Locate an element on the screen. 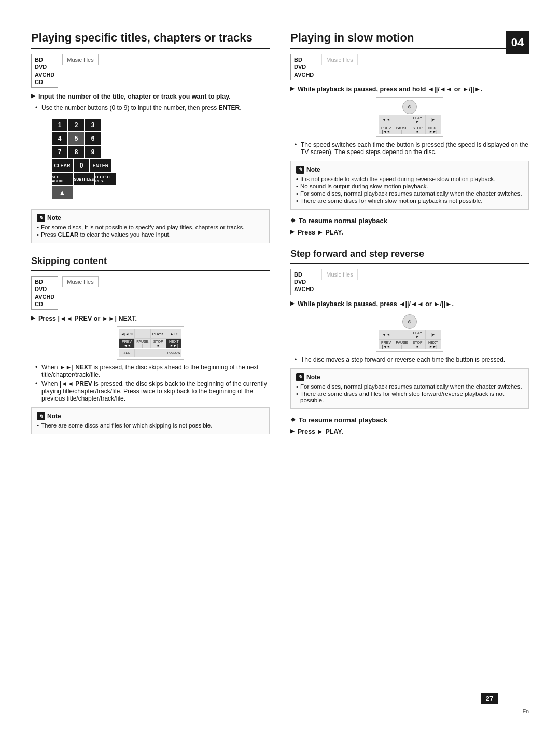 The image size is (560, 730). note-title-r1: ✎ Note is located at coordinates (410, 170).